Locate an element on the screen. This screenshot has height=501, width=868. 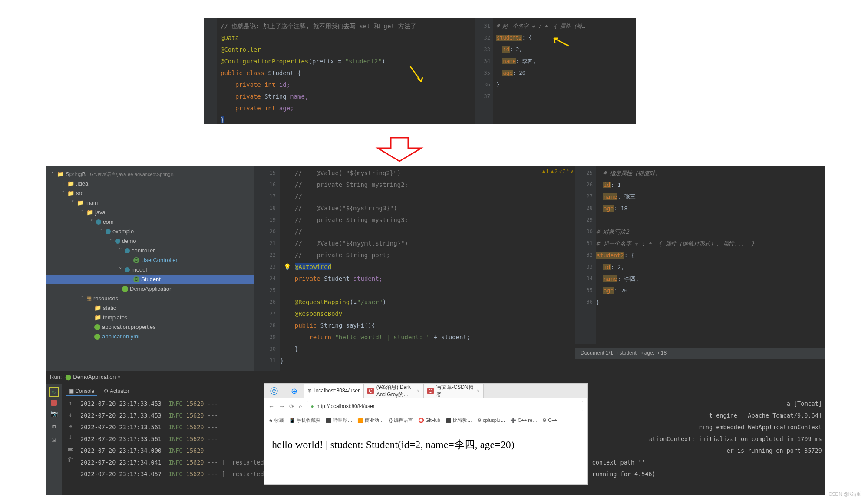
bookmark-item: ⬛ 比特教… is located at coordinates (459, 421).